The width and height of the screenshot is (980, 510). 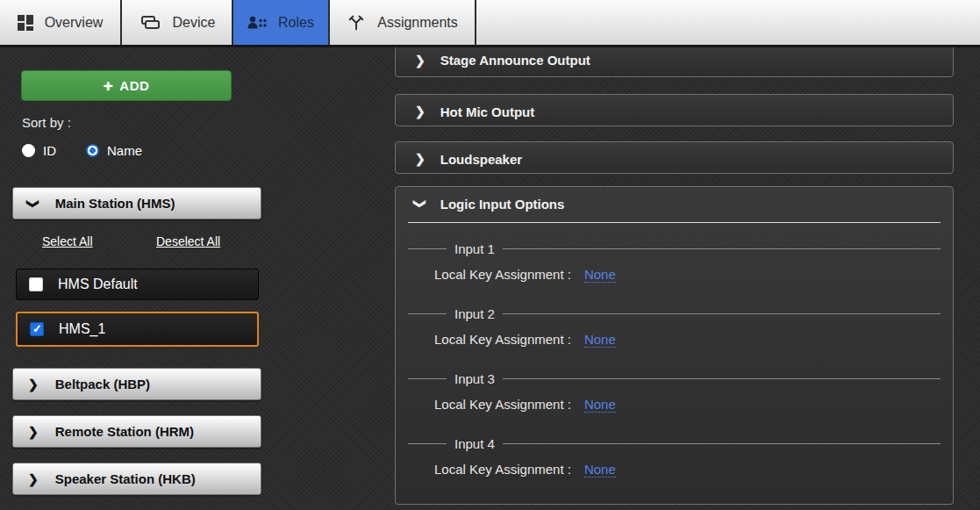 What do you see at coordinates (82, 329) in the screenshot?
I see `role-item-label: HMS_1` at bounding box center [82, 329].